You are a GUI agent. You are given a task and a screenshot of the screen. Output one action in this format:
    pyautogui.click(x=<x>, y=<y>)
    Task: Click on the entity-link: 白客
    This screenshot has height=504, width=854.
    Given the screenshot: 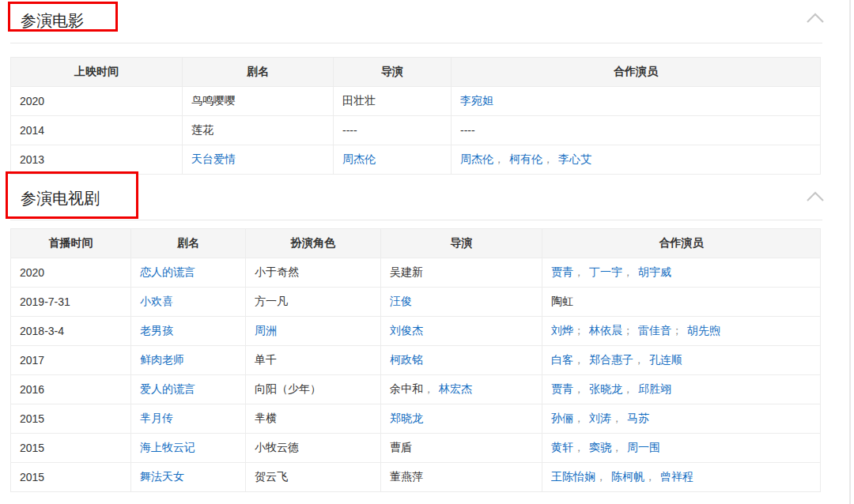 What is the action you would take?
    pyautogui.click(x=562, y=359)
    